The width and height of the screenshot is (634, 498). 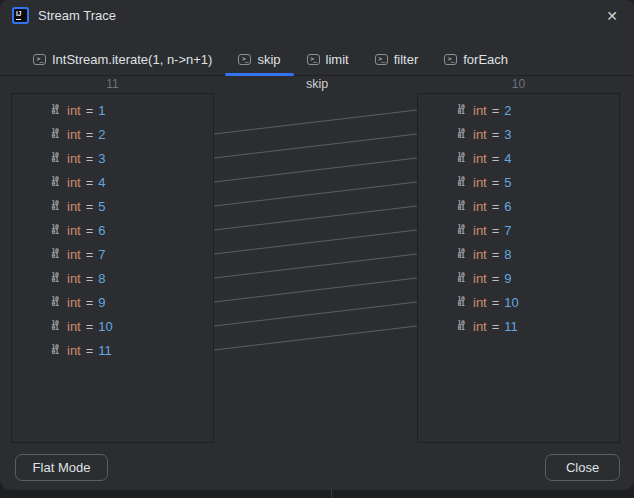 I want to click on value-item: 1001int=1, so click(x=112, y=110).